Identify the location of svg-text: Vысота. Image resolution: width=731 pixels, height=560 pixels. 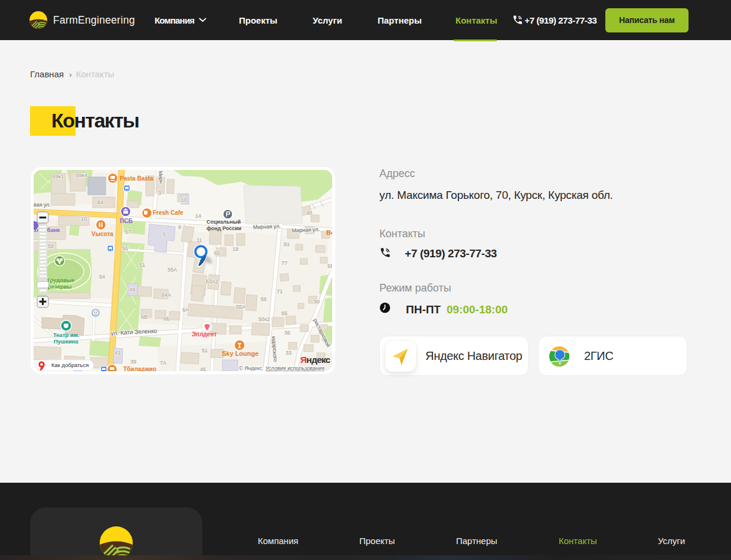
(103, 234).